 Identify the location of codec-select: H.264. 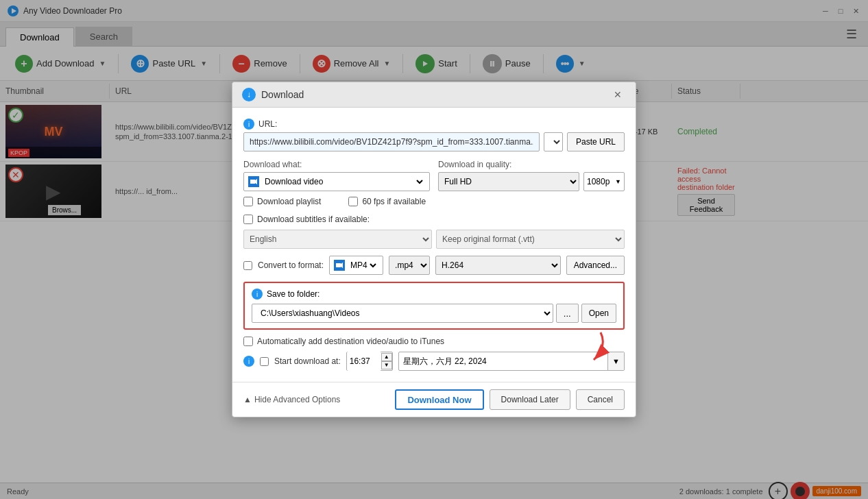
(498, 265).